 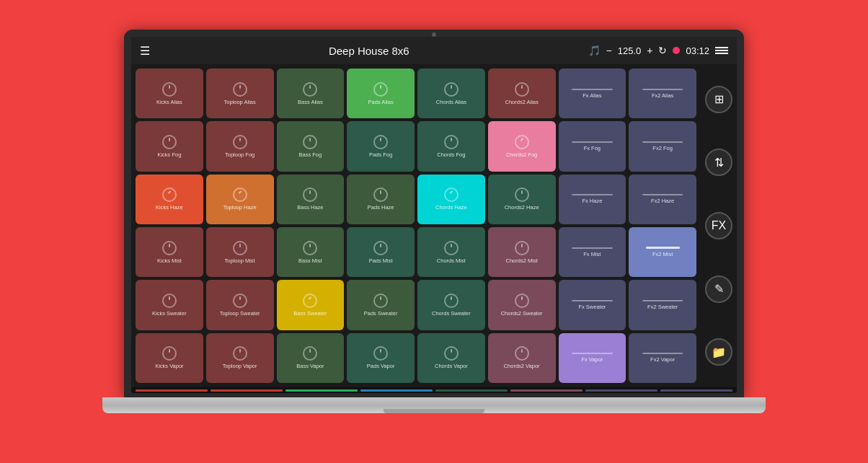 I want to click on pad-kicks-vapor: Kicks Vapor, so click(x=169, y=358).